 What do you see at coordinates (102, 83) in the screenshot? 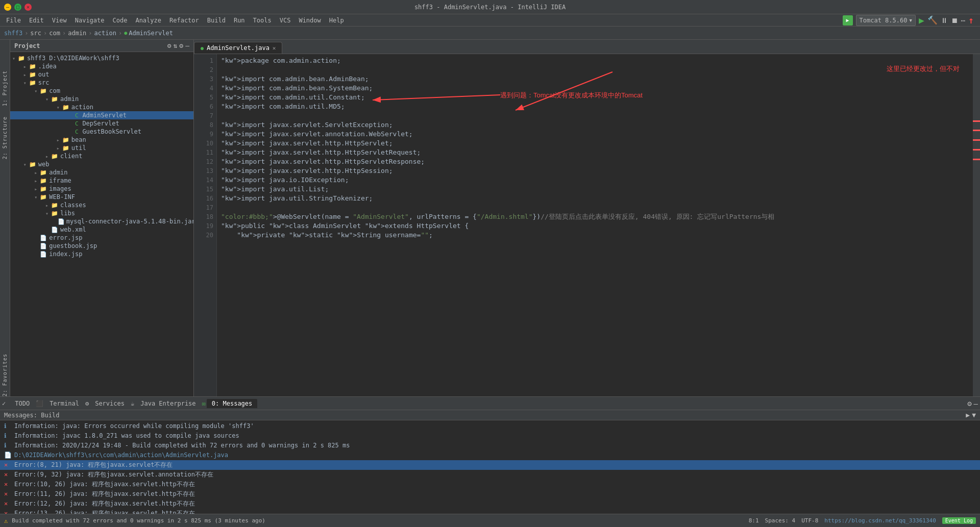
I see `tree-item-src: ▾ 📁 src` at bounding box center [102, 83].